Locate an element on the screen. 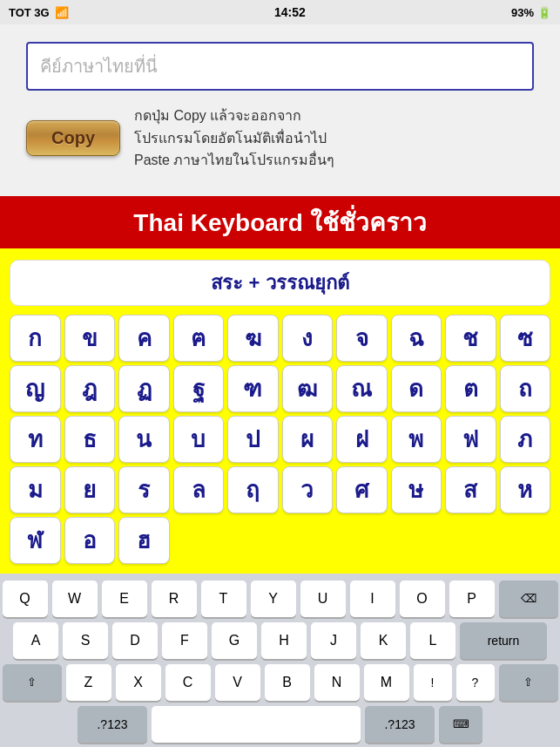 This screenshot has height=747, width=560. key-x: X is located at coordinates (138, 682).